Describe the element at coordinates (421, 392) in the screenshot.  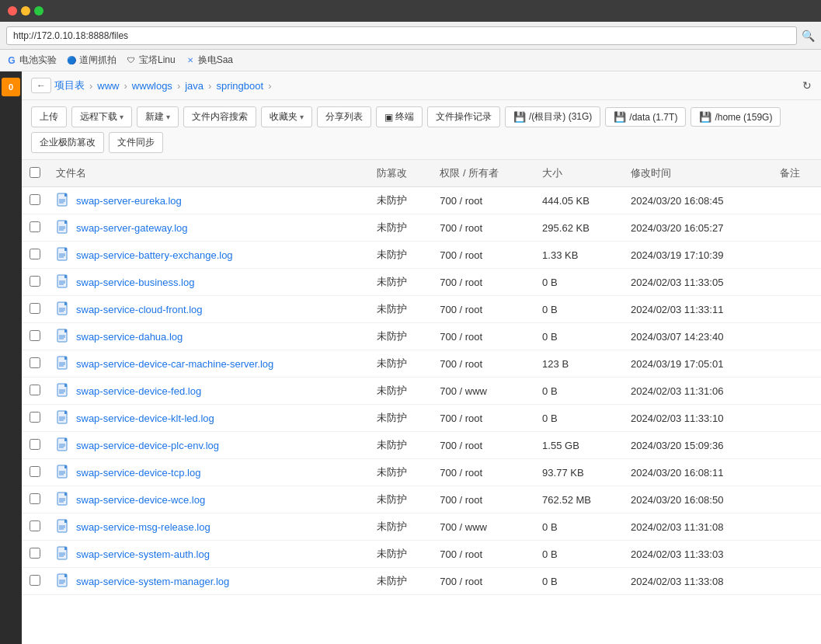
I see `table-row: swap-service-device-fed.log未防护700 / www0…` at that location.